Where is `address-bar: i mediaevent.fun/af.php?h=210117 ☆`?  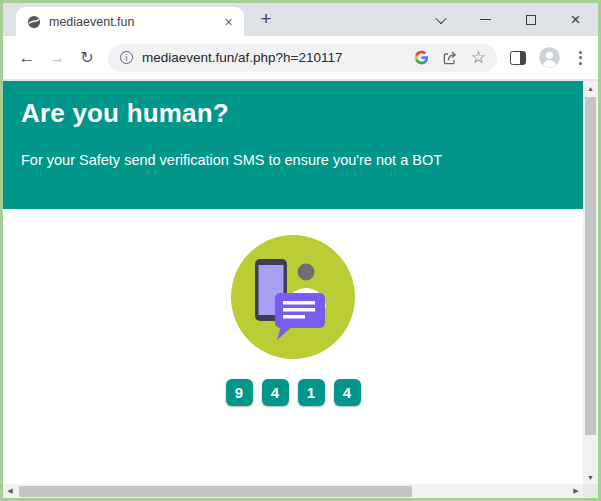 address-bar: i mediaevent.fun/af.php?h=210117 ☆ is located at coordinates (302, 58).